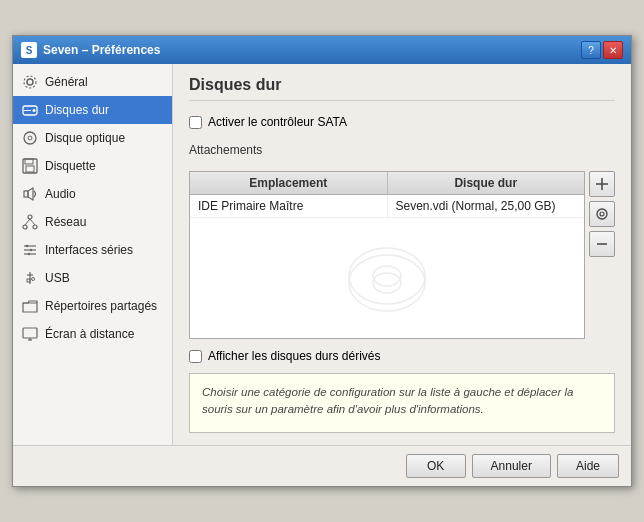 This screenshot has width=644, height=522. Describe the element at coordinates (602, 255) in the screenshot. I see `side-buttons` at that location.